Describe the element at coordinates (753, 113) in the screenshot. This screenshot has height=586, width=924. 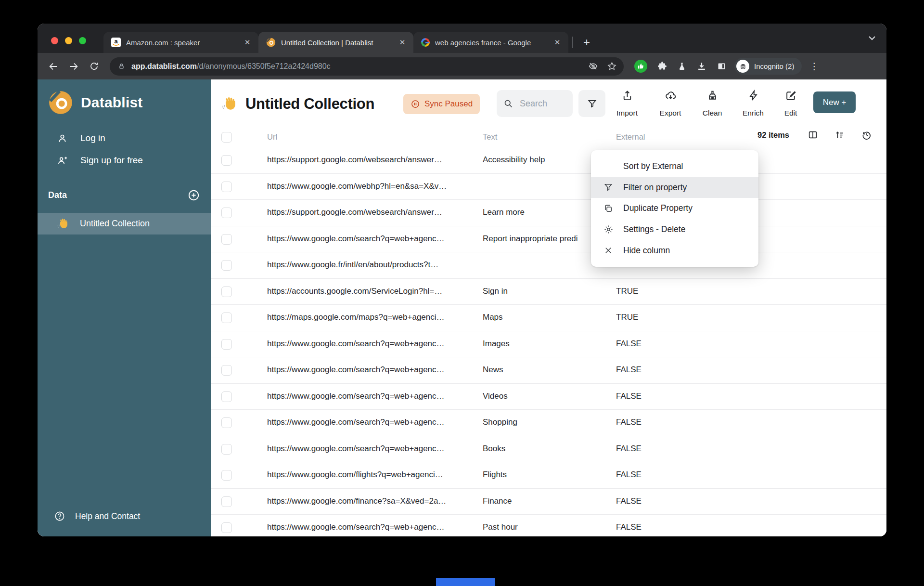
I see `enrich-label: Enrich` at that location.